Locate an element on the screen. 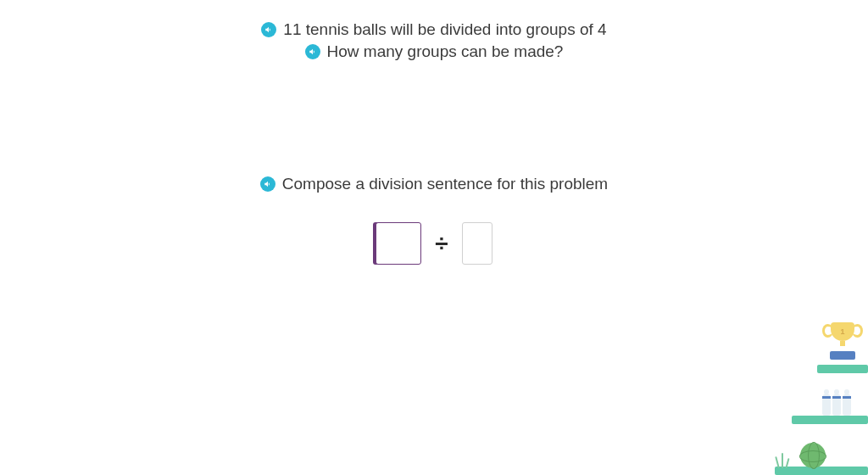 This screenshot has height=475, width=868. instruction-text: Compose a division sentence for this pro… is located at coordinates (445, 184).